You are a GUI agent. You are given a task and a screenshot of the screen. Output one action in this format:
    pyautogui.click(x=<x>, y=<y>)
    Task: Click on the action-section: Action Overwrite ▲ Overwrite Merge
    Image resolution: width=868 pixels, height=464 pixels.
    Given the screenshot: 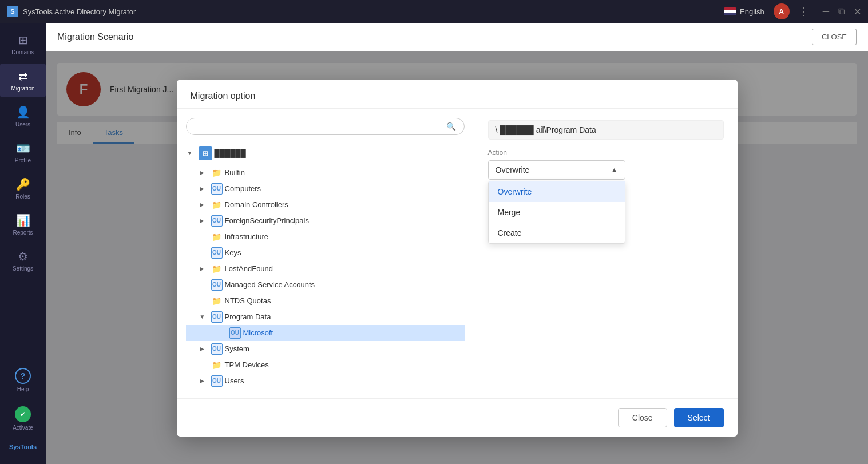 What is the action you would take?
    pyautogui.click(x=606, y=164)
    